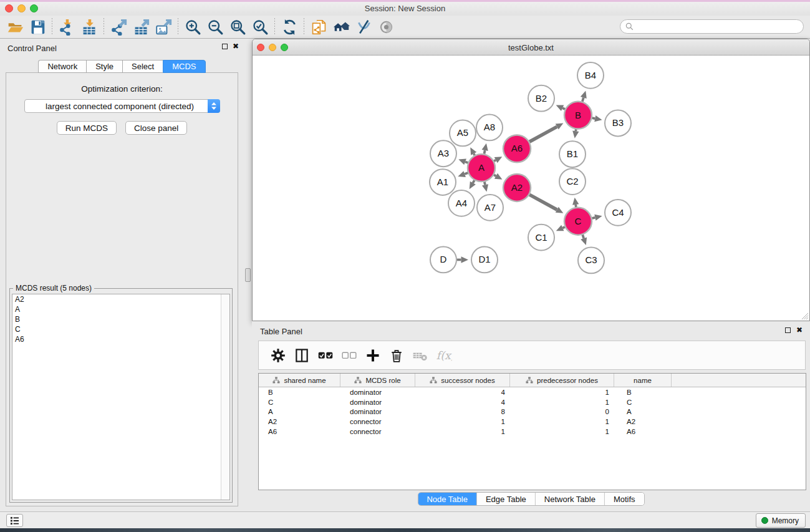 This screenshot has width=810, height=532. Describe the element at coordinates (576, 133) in the screenshot. I see `graph-edge-B-B1` at that location.